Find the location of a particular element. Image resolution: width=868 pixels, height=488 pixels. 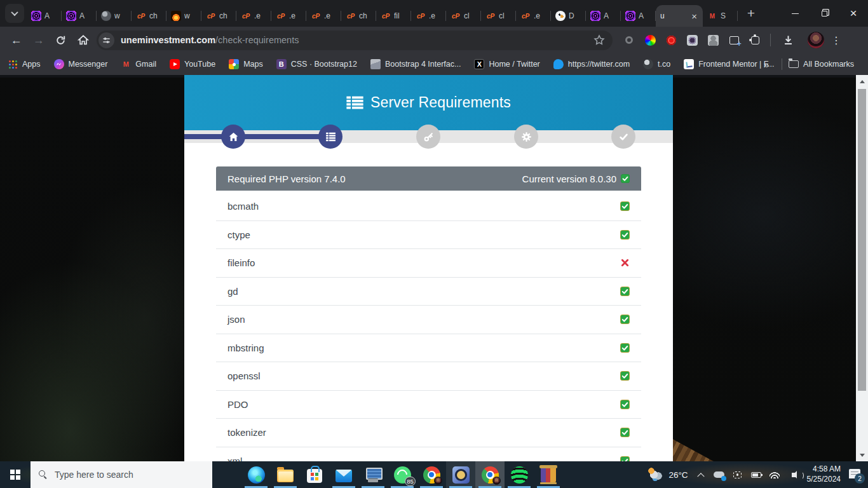

extension-name: gd is located at coordinates (233, 291).